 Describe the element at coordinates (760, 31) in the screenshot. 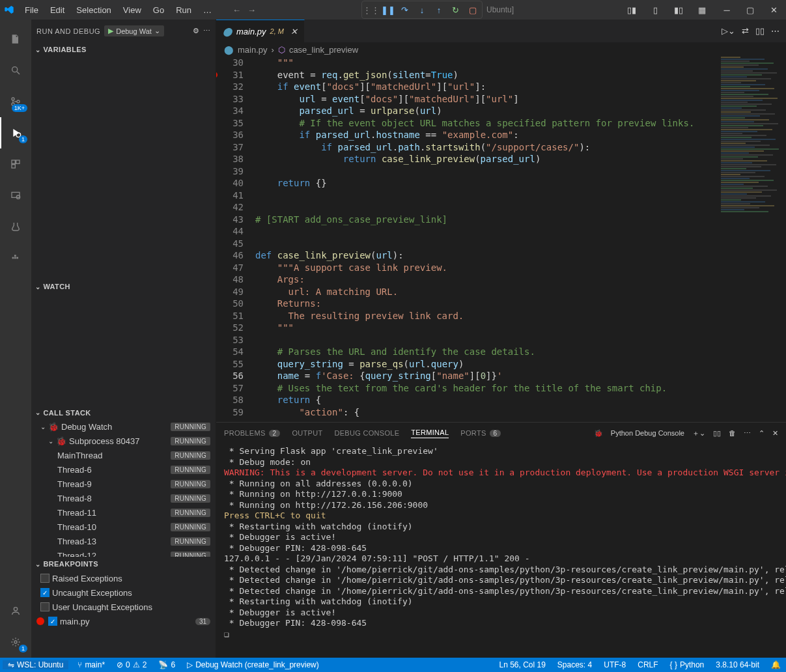

I see `split-editor-icon: ▯▯` at that location.